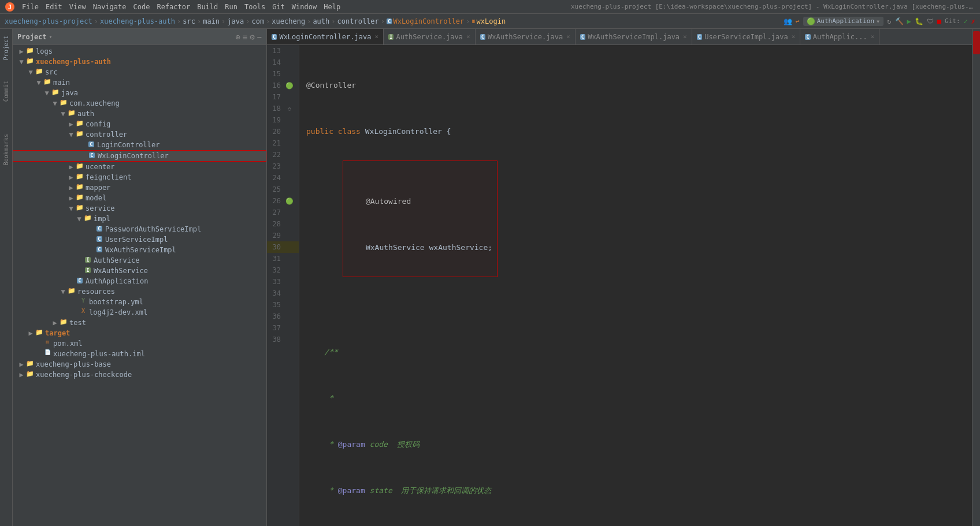 This screenshot has height=526, width=980. I want to click on coverage-icon: 🛡, so click(930, 21).